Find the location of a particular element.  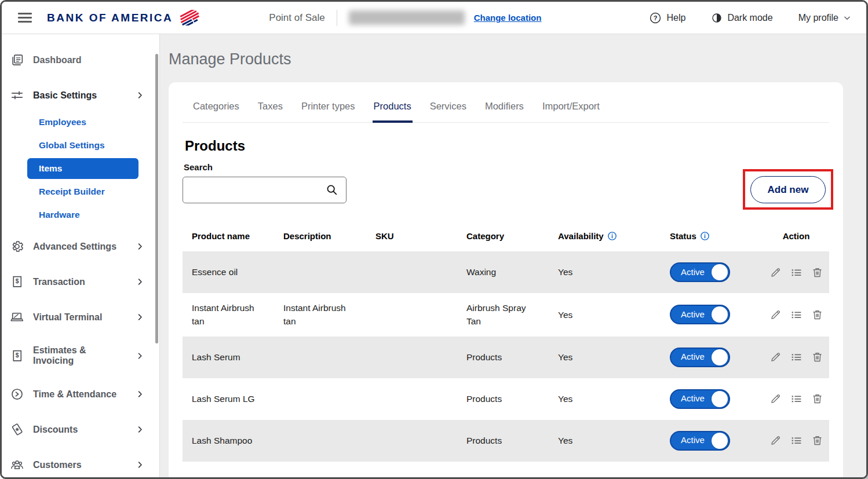

col-sku: SKU is located at coordinates (411, 236).